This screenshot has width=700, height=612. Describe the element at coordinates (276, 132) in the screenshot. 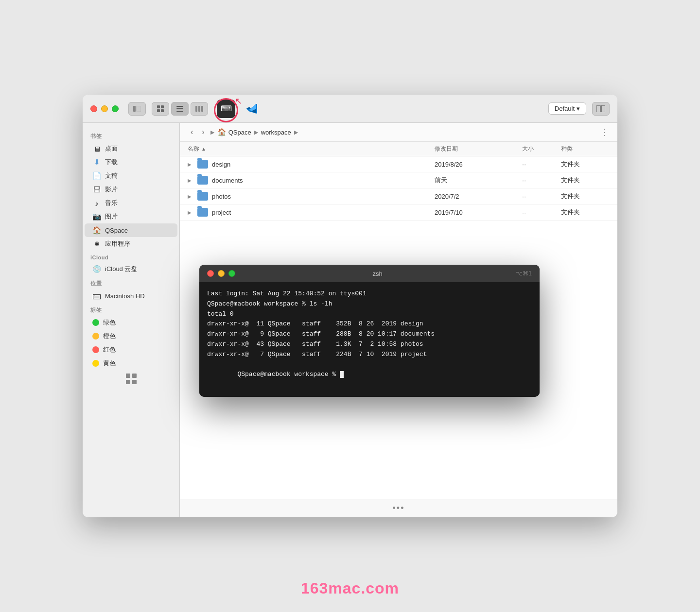

I see `path-workspace: workspace` at that location.